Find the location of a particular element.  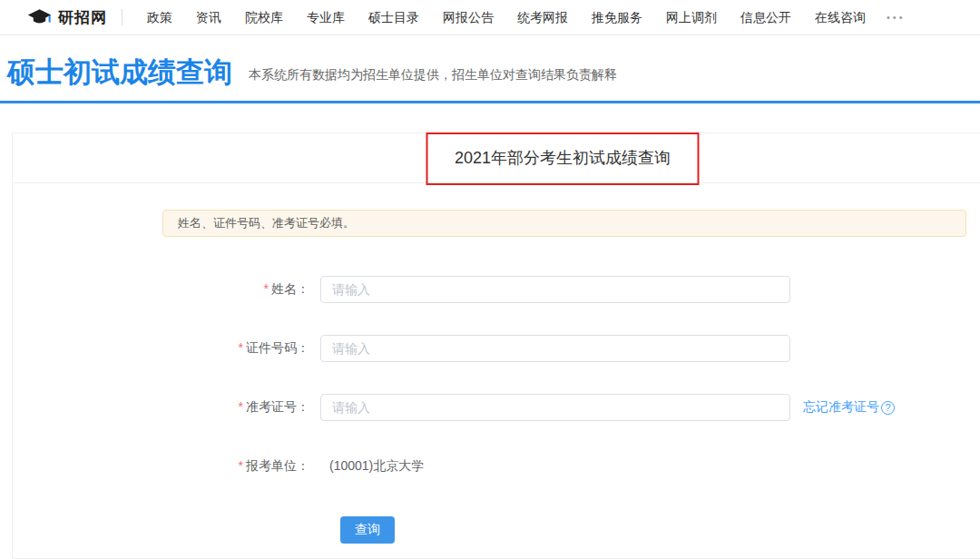

nav-item-major-library: 专业库 is located at coordinates (326, 17).